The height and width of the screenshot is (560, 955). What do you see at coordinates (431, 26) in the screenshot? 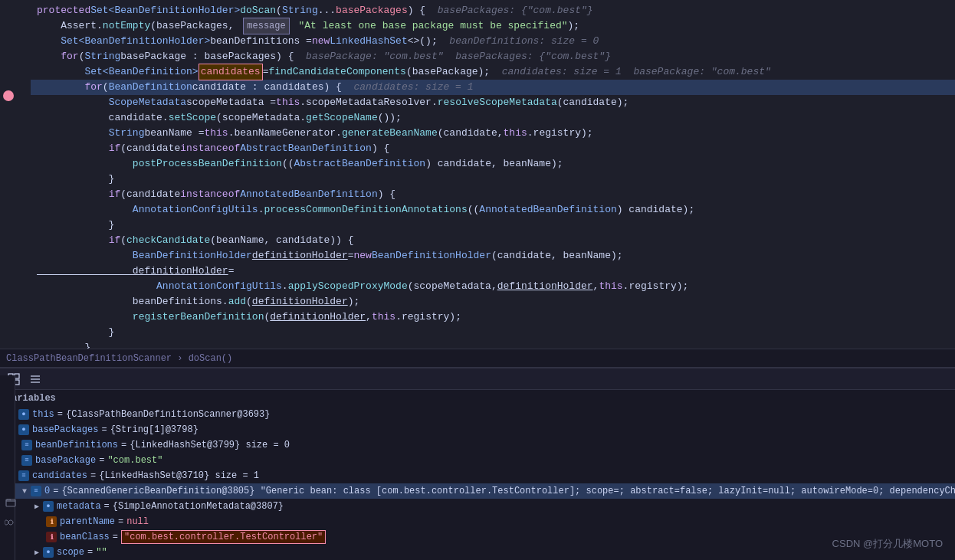
I see `string-literal: "At least one base package must be speci…` at bounding box center [431, 26].